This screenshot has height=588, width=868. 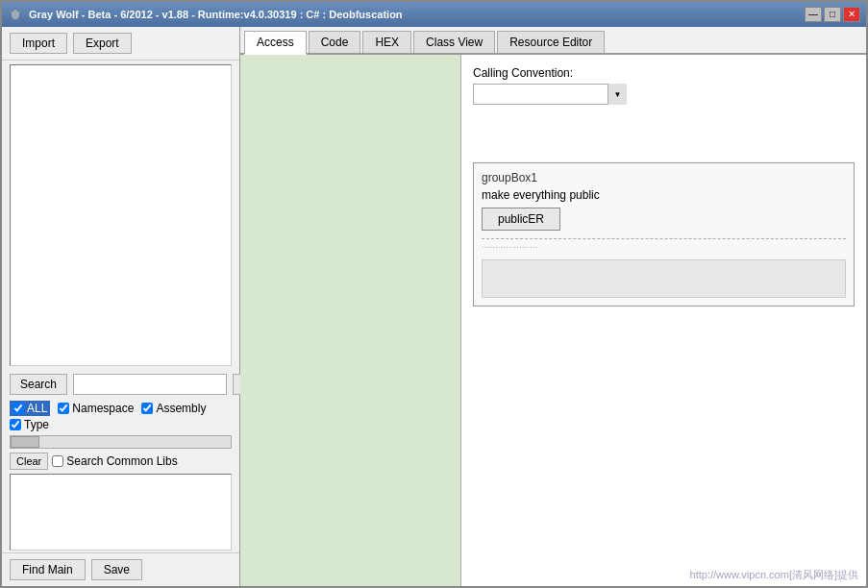 What do you see at coordinates (48, 570) in the screenshot?
I see `find-main-button: Find Main` at bounding box center [48, 570].